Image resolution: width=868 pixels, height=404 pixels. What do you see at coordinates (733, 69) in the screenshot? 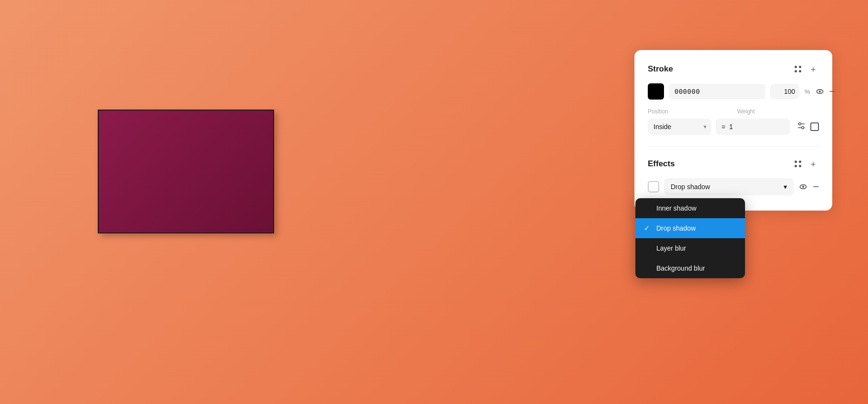
I see `stroke-section-header: Stroke ＋` at bounding box center [733, 69].